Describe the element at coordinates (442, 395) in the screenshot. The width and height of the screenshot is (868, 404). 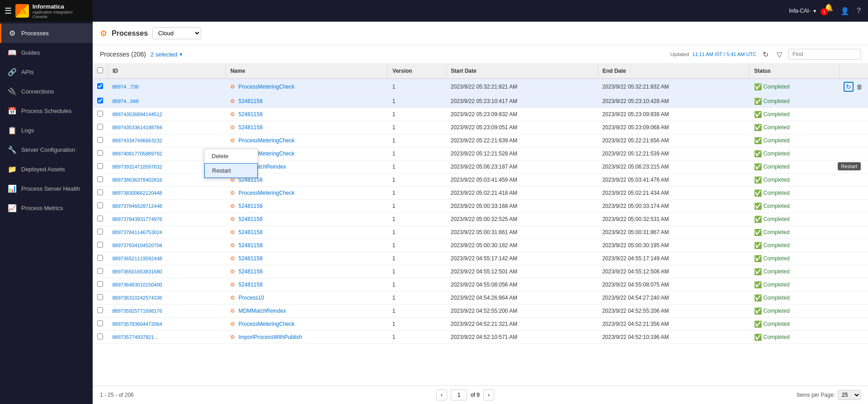
I see `prev-page-button: ‹` at that location.